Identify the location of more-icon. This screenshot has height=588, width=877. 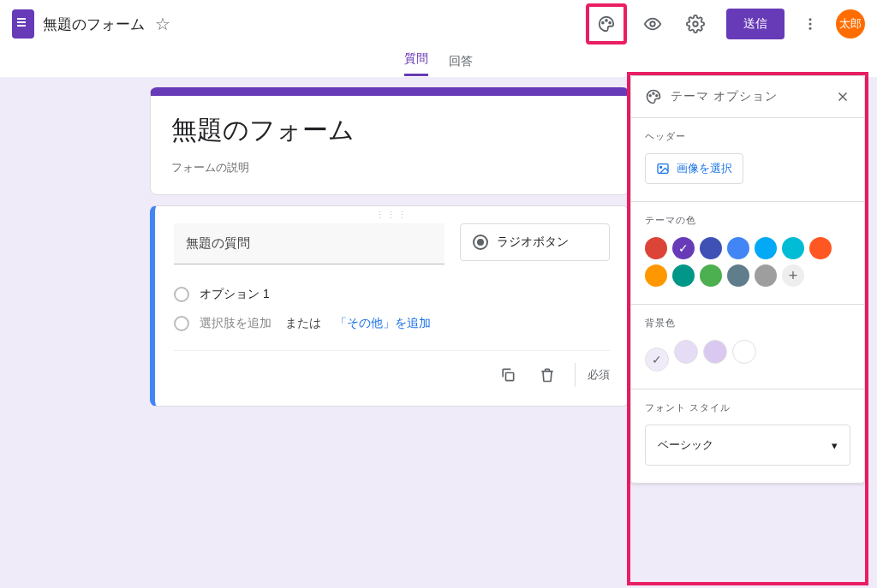
(810, 24).